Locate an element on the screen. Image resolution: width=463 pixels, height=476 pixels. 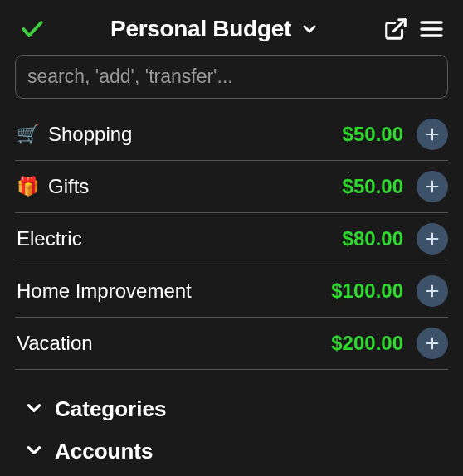
category-amount: $200.00 is located at coordinates (367, 343).